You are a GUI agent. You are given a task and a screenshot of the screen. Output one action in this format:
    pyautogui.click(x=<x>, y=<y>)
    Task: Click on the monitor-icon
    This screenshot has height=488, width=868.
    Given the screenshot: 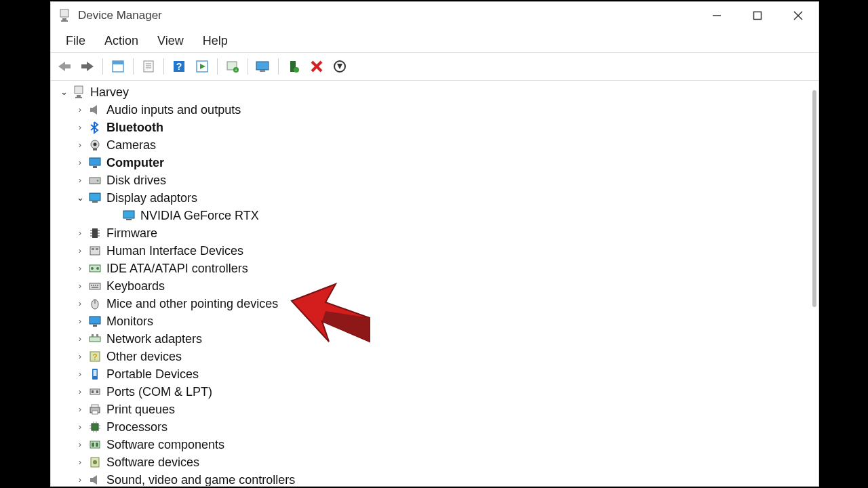 What is the action you would take?
    pyautogui.click(x=95, y=321)
    